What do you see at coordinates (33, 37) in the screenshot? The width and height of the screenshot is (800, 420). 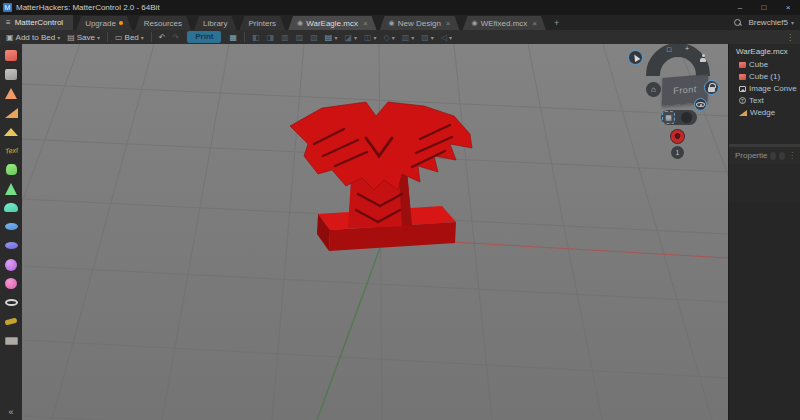 I see `add-to-bed-button: ▣ Add to Bed ▾` at bounding box center [33, 37].